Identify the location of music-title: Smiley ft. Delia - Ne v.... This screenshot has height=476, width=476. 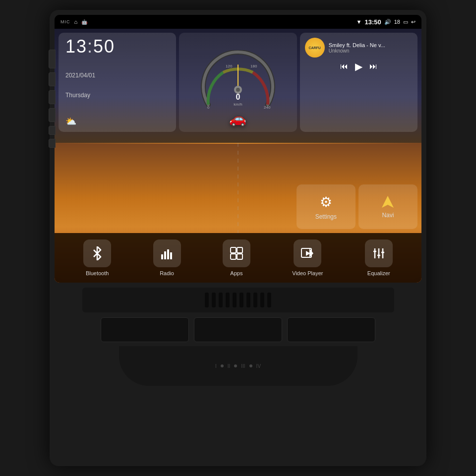
(371, 45).